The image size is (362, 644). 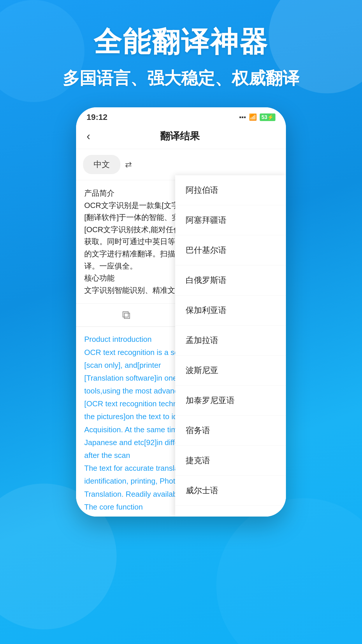 What do you see at coordinates (231, 461) in the screenshot?
I see `lang-option-czech: 捷克语` at bounding box center [231, 461].